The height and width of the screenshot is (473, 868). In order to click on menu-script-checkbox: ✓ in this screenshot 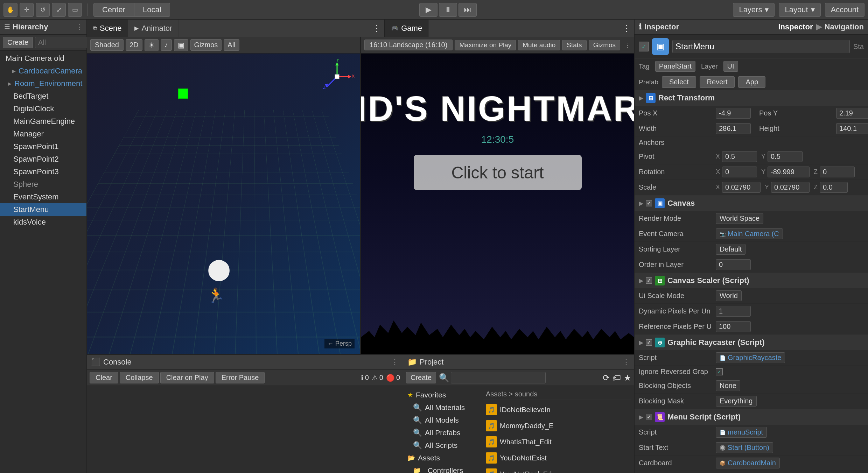, I will do `click(649, 417)`.